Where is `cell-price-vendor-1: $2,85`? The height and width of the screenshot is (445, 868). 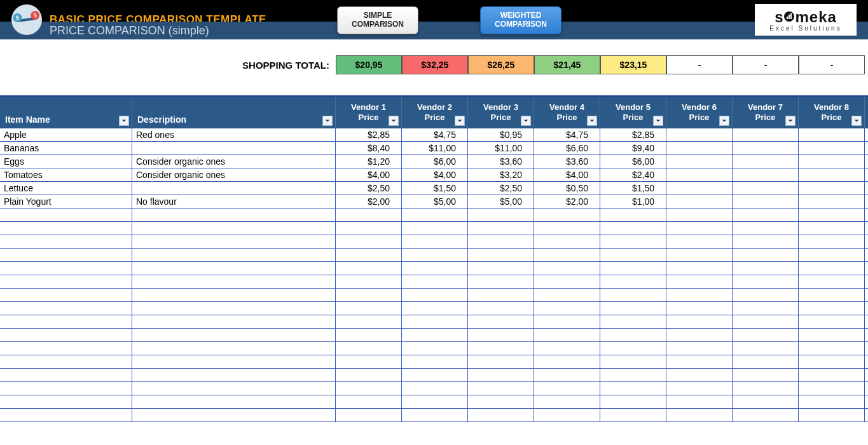 cell-price-vendor-1: $2,85 is located at coordinates (369, 135).